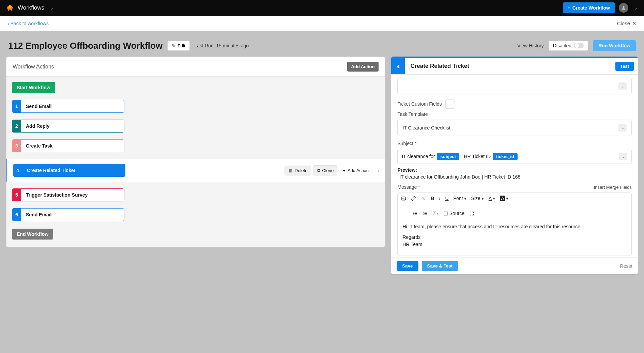 The image size is (644, 353). What do you see at coordinates (68, 195) in the screenshot?
I see `action-trigger-survey: 5 Trigger Satisfaction Survey` at bounding box center [68, 195].